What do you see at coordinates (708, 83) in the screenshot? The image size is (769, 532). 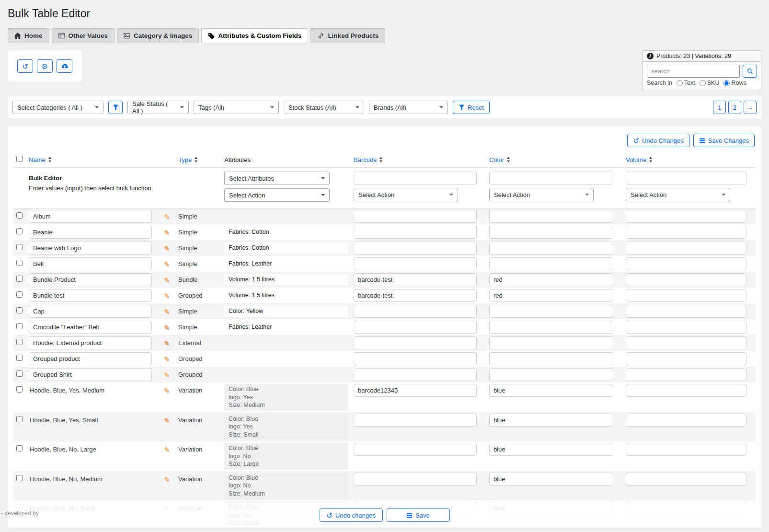 I see `search-in-sku-option: SKU` at bounding box center [708, 83].